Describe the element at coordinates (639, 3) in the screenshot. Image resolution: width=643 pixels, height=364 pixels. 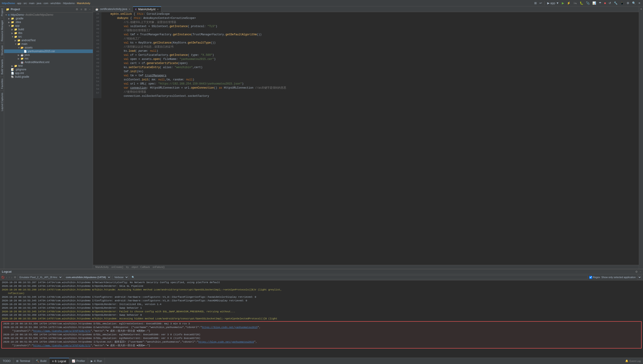
I see `more-btn: ≡` at that location.